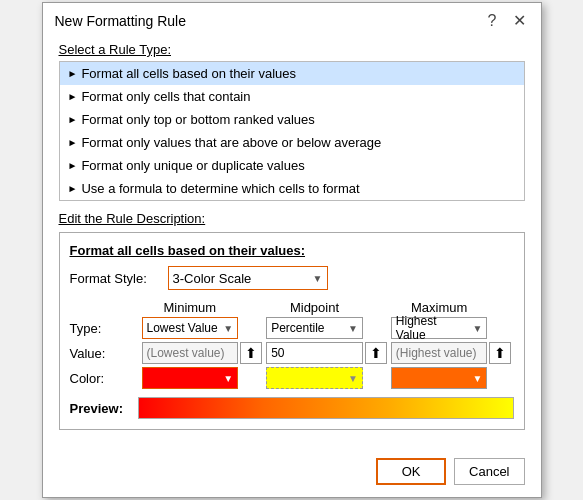 This screenshot has height=500, width=583. Describe the element at coordinates (292, 96) in the screenshot. I see `rule-item-contain: ► Format only cells that contain` at that location.